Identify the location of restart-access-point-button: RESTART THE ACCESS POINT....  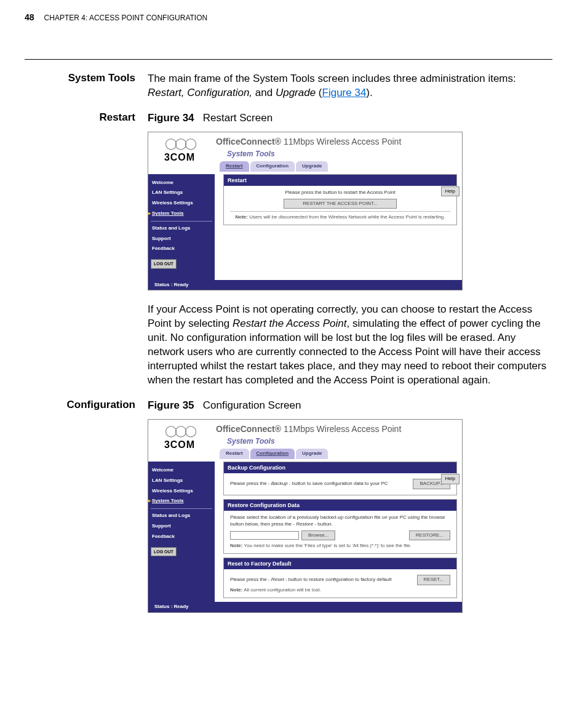
(340, 204).